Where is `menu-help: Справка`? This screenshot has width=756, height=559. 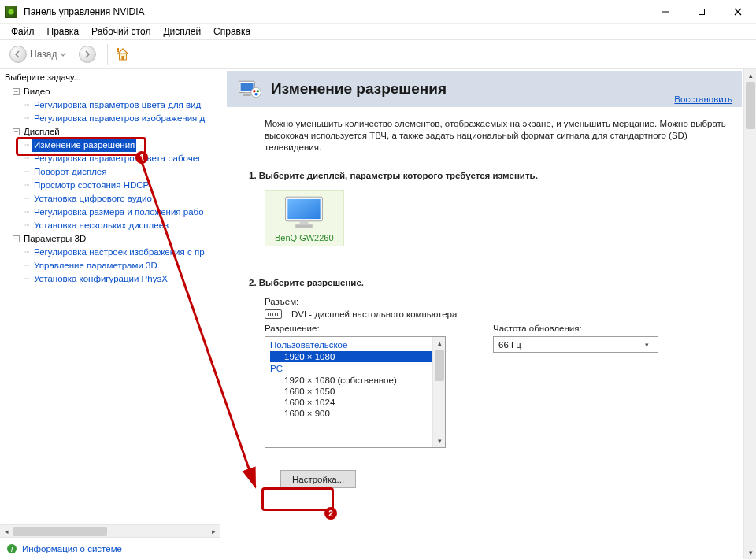
menu-help: Справка is located at coordinates (232, 31).